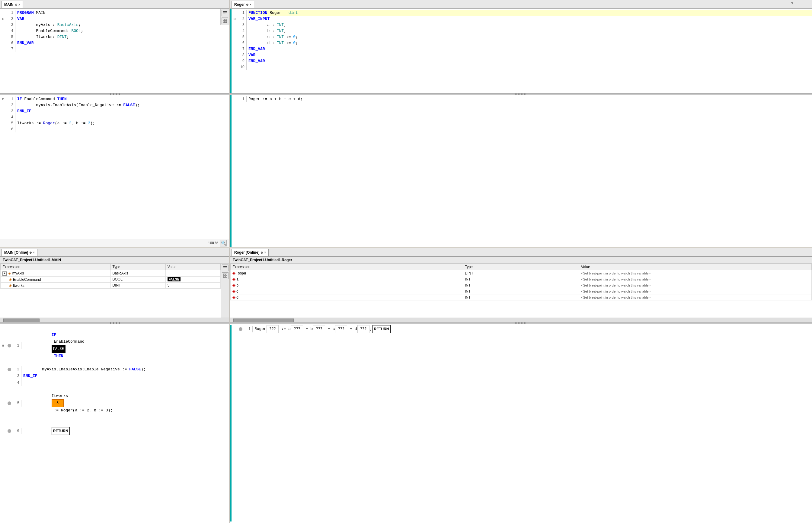 This screenshot has height=523, width=812. Describe the element at coordinates (521, 43) in the screenshot. I see `code-line: 6 d : INT := 0;` at that location.